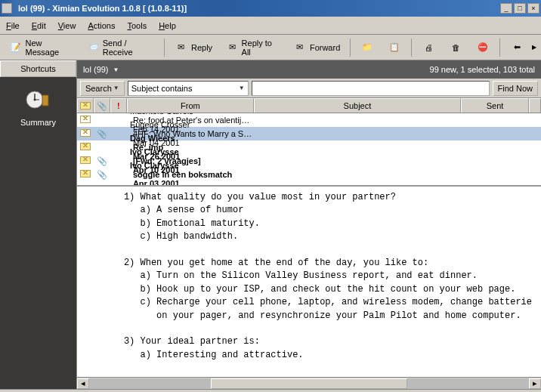 The width and height of the screenshot is (541, 392). Describe the element at coordinates (192, 174) in the screenshot. I see `subject-cell: soggie in een boksmatch` at that location.